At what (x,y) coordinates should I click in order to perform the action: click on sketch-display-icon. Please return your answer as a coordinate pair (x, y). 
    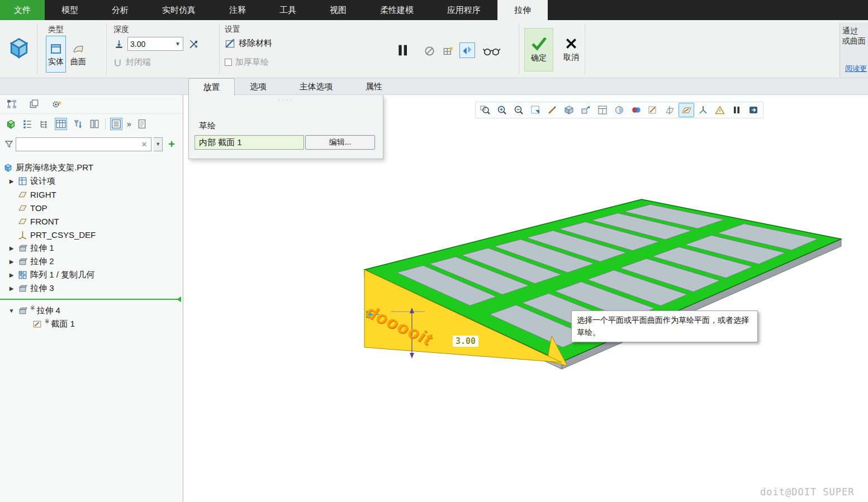
    Looking at the image, I should click on (653, 110).